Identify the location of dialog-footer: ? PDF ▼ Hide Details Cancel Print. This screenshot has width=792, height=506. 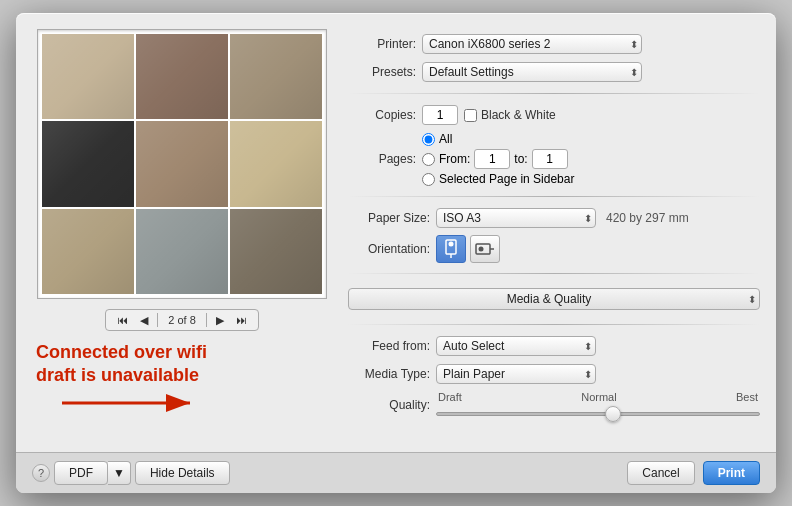
(396, 472).